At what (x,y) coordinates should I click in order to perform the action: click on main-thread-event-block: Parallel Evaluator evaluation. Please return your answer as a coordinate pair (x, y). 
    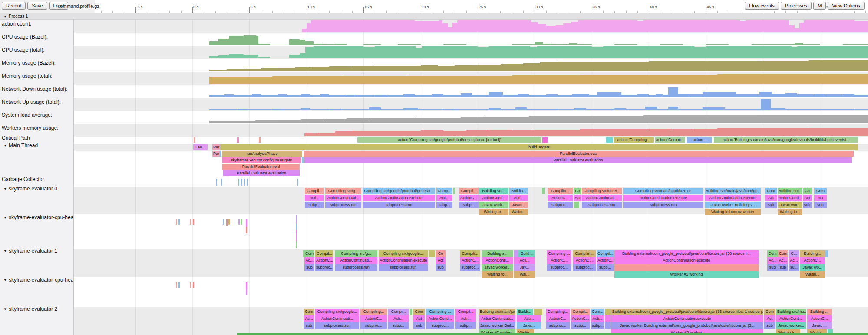
    Looking at the image, I should click on (261, 173).